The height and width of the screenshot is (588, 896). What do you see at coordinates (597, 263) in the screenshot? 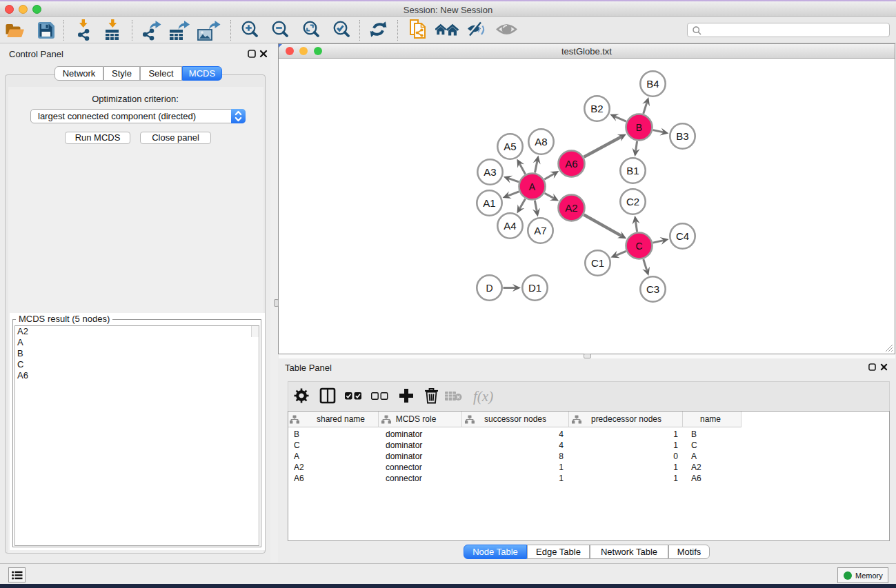
I see `svg-text: C1` at bounding box center [597, 263].